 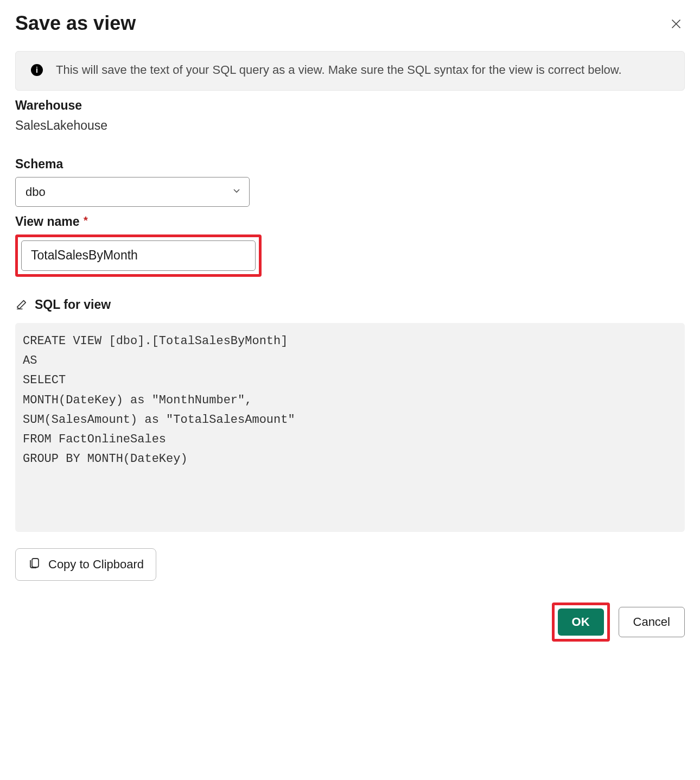 What do you see at coordinates (138, 256) in the screenshot?
I see `view-name-input` at bounding box center [138, 256].